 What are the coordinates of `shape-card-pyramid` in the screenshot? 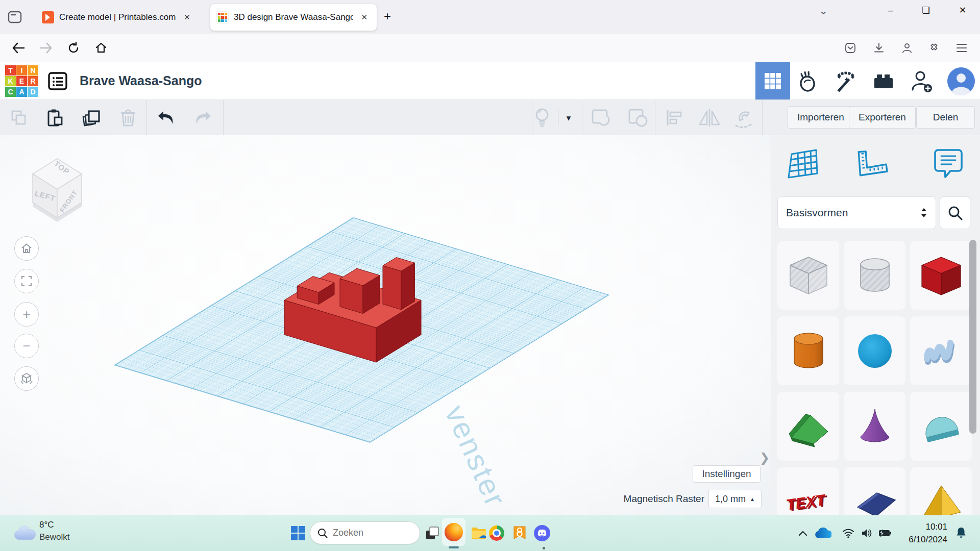 It's located at (941, 491).